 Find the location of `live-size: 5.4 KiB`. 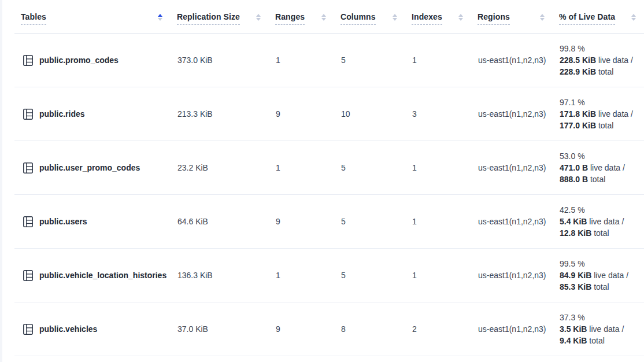

live-size: 5.4 KiB is located at coordinates (573, 221).